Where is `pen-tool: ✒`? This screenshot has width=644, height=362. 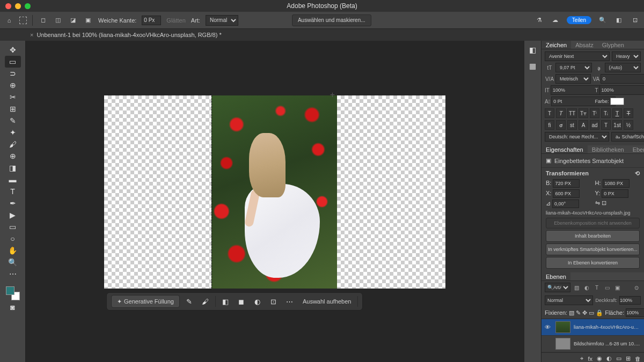
pen-tool: ✒ is located at coordinates (13, 203).